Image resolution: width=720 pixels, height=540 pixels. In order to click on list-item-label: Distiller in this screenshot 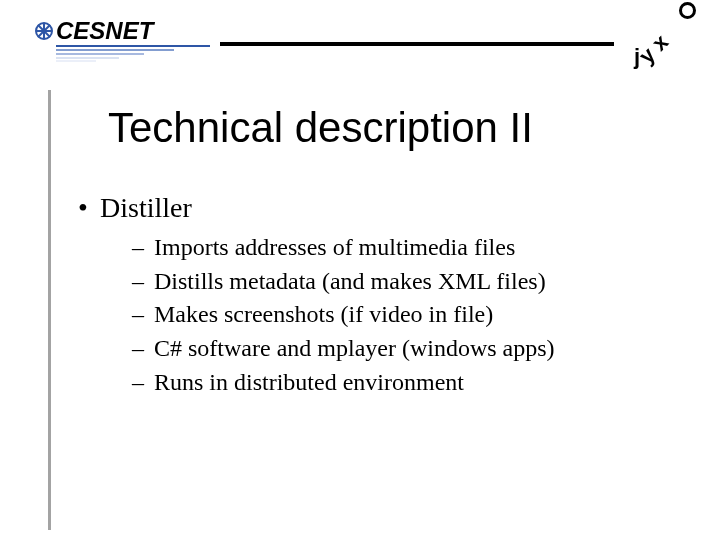, I will do `click(146, 208)`.